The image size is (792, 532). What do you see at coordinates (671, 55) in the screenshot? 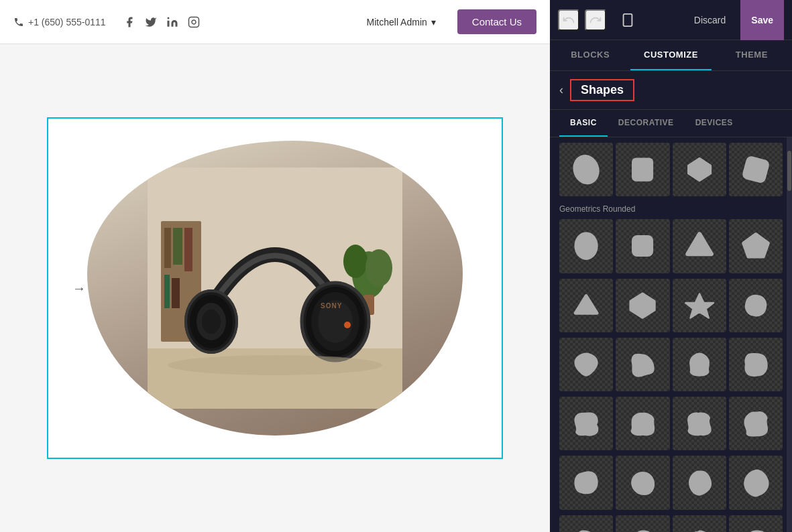
I see `tab-customize: CUSTOMIZE` at bounding box center [671, 55].